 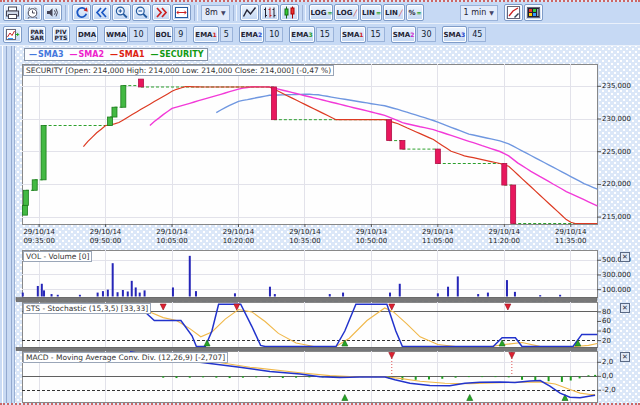 I want to click on print-icon, so click(x=12, y=12).